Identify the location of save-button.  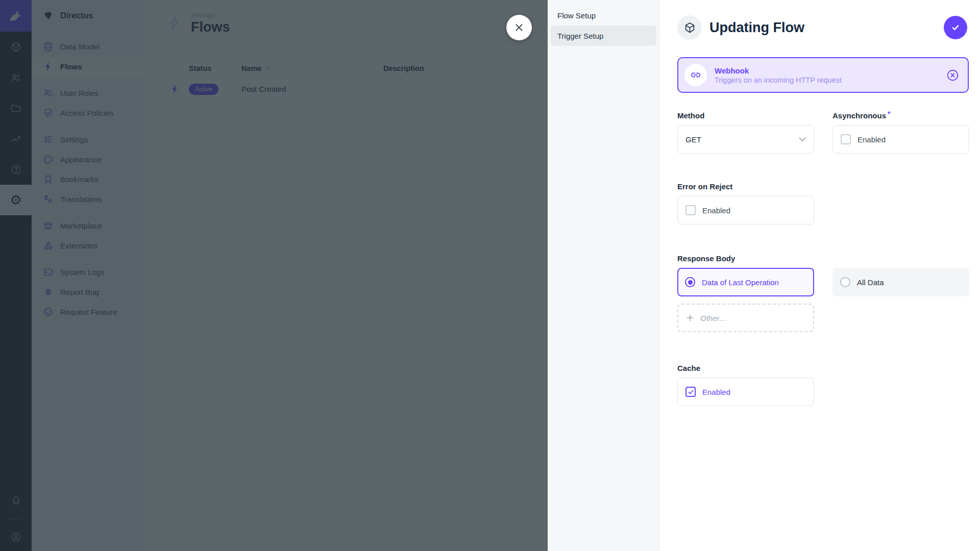
(955, 28).